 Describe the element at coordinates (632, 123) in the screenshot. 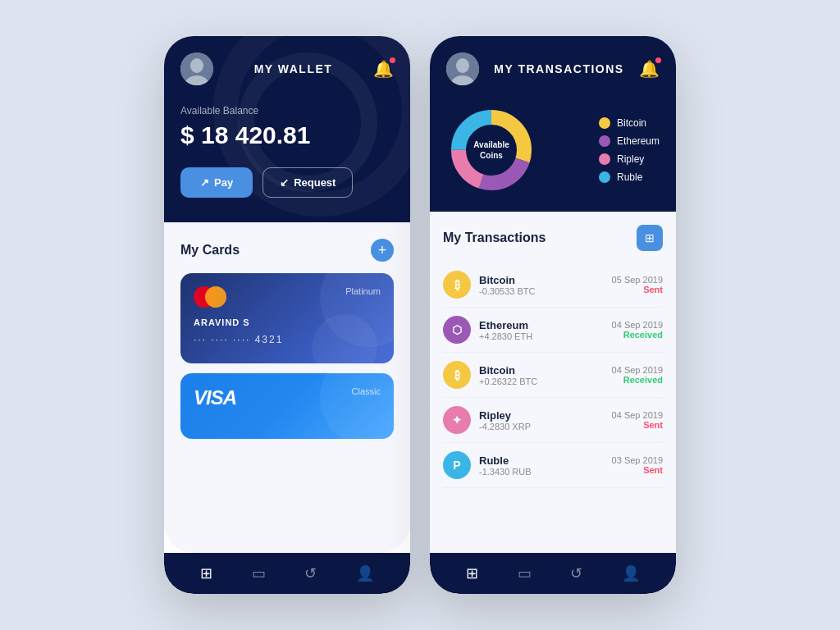

I see `legend-label-bitcoin: Bitcoin` at that location.